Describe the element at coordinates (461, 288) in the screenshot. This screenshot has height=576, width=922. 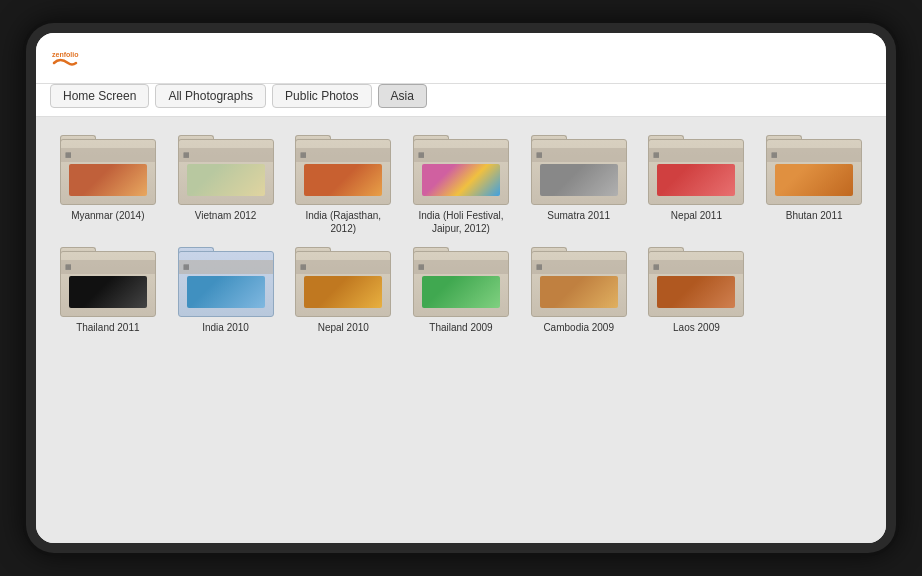
I see `folder-item-thailand2009: ▦ Thailand 2009` at that location.